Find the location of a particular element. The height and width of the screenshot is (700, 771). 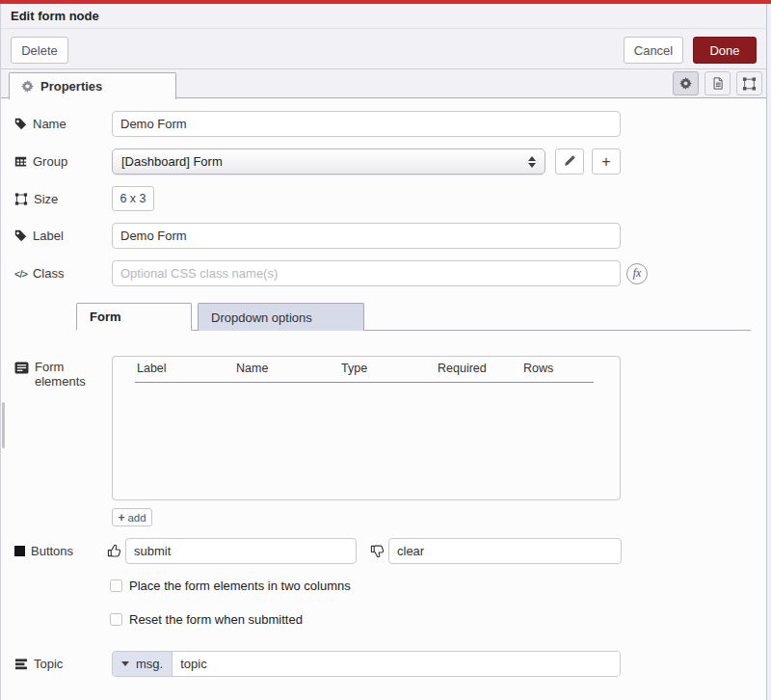

group-select: [Dashboard] Form is located at coordinates (329, 162).